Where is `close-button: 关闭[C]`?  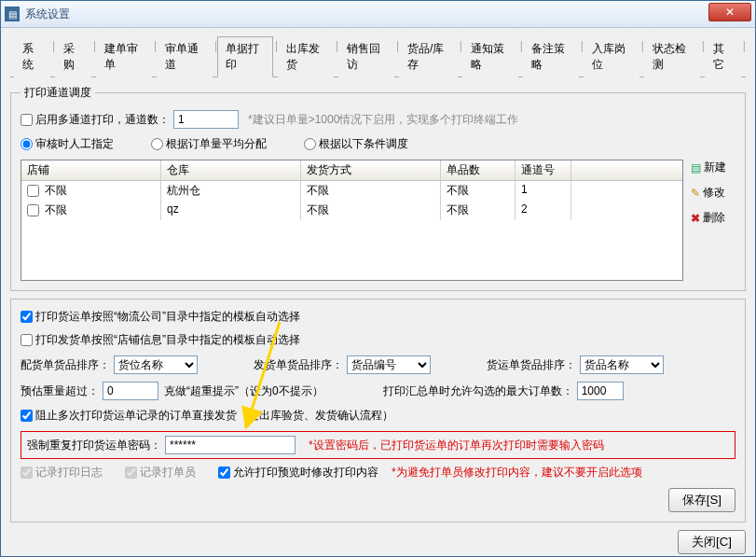 close-button: 关闭[C] is located at coordinates (712, 542).